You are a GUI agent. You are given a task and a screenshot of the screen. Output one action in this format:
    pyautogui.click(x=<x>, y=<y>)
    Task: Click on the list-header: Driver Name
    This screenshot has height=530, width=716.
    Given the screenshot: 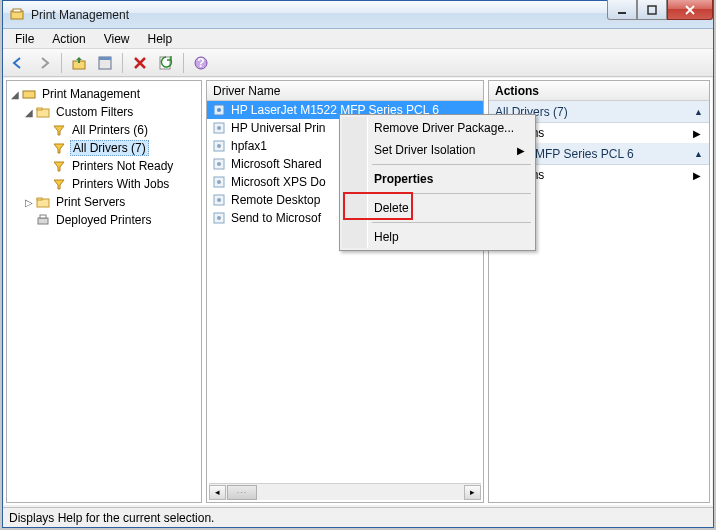 What is the action you would take?
    pyautogui.click(x=345, y=91)
    